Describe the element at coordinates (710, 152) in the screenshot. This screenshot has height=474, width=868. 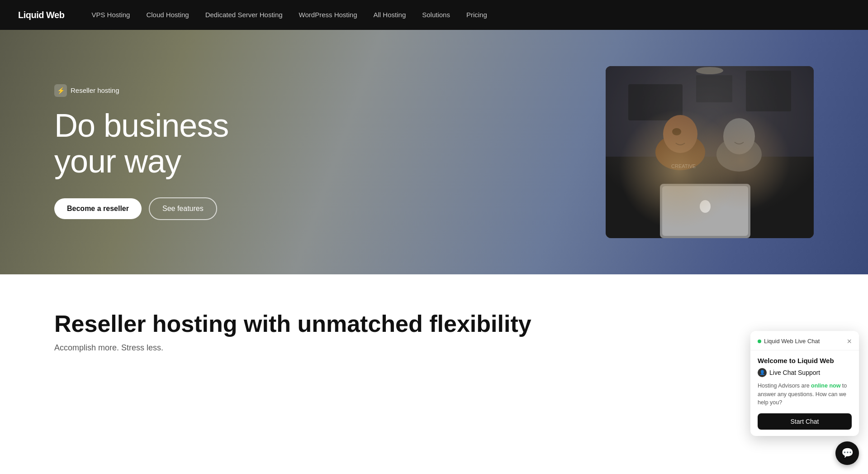
I see `hero-image: CREATIVE` at that location.